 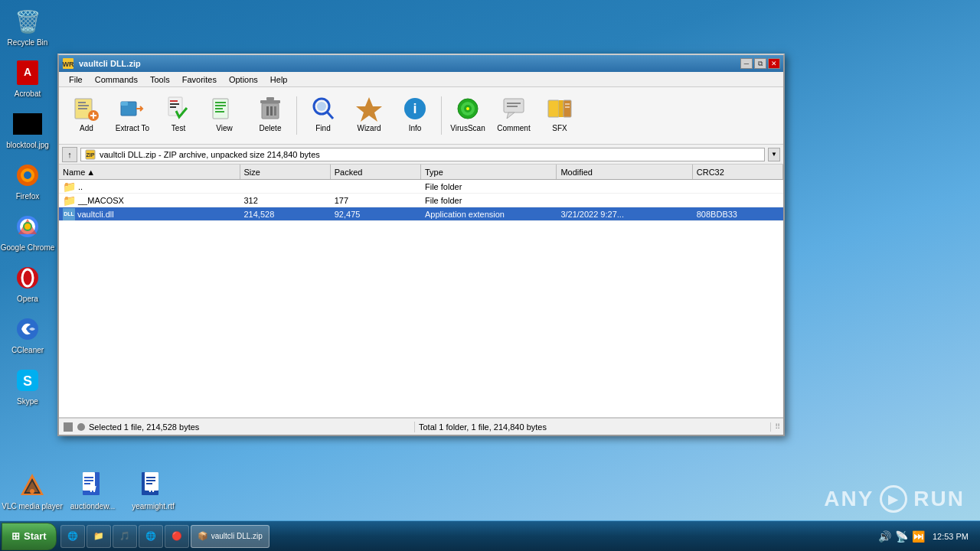 I want to click on desktop-icon-recycle-bin: 🗑️ Recycle Bin, so click(x=28, y=26).